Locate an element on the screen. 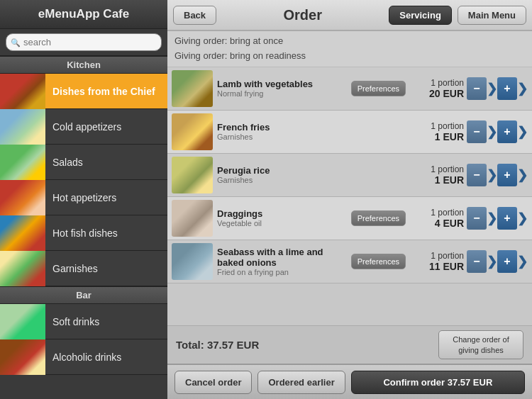 The height and width of the screenshot is (399, 532). bar-section-header: Bar is located at coordinates (84, 295).